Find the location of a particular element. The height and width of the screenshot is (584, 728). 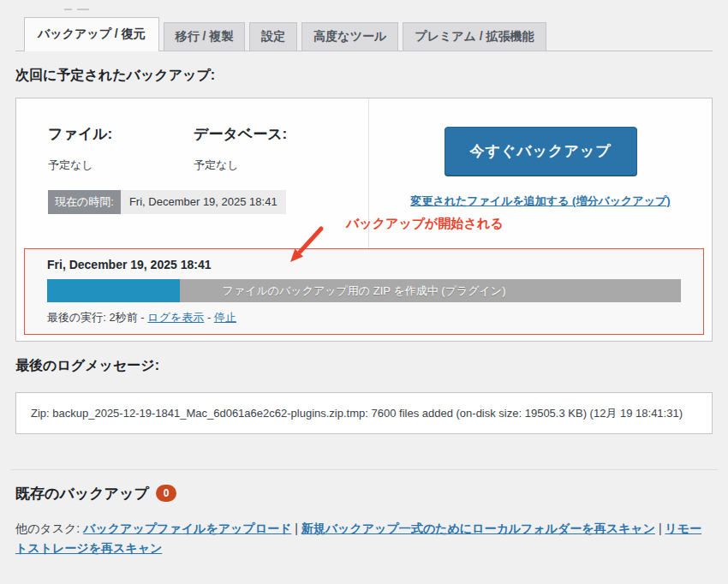

incremental-backup-link: 変更されたファイルを追加する (増分バックアップ) is located at coordinates (540, 201).